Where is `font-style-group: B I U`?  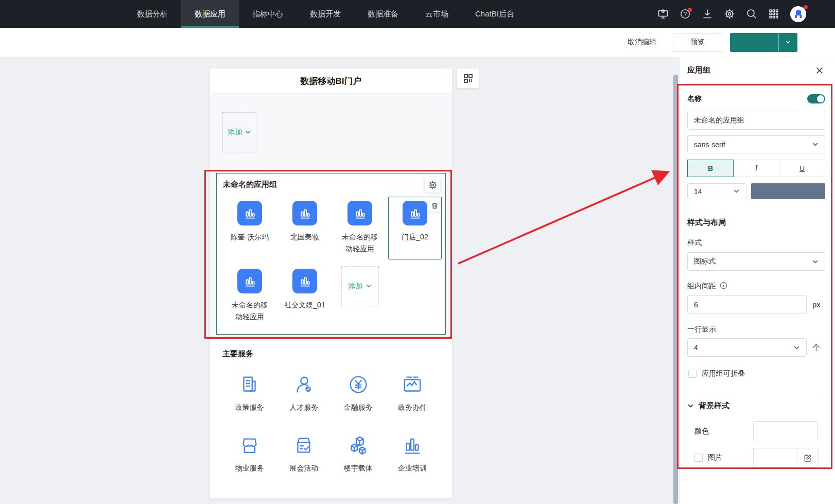 font-style-group: B I U is located at coordinates (756, 168).